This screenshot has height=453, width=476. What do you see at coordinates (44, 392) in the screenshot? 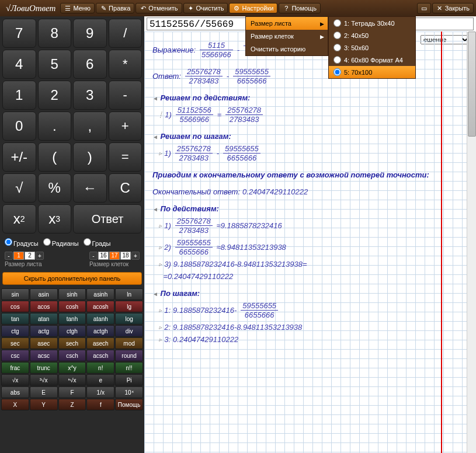
I see `fn-E: E` at bounding box center [44, 392].